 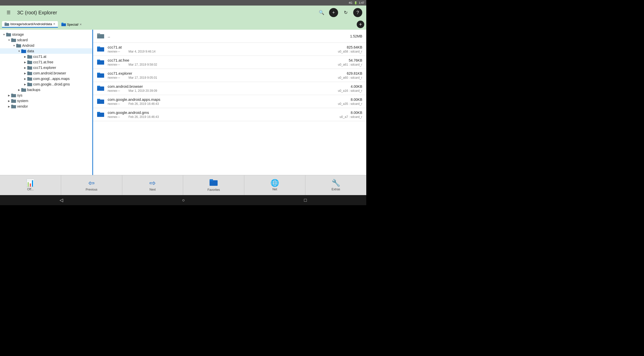 What do you see at coordinates (23, 106) in the screenshot?
I see `tree-label-vendor: vendor` at bounding box center [23, 106].